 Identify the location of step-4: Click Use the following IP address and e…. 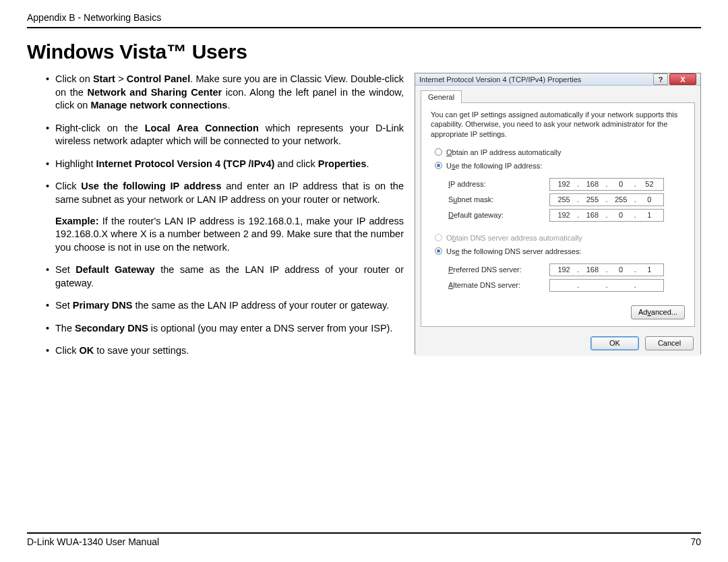
(229, 193).